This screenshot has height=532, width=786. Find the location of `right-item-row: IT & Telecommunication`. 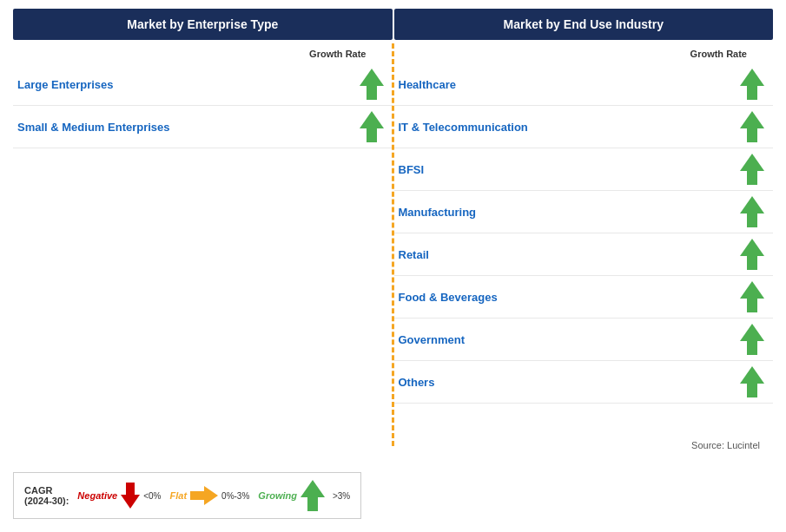

right-item-row: IT & Telecommunication is located at coordinates (584, 127).